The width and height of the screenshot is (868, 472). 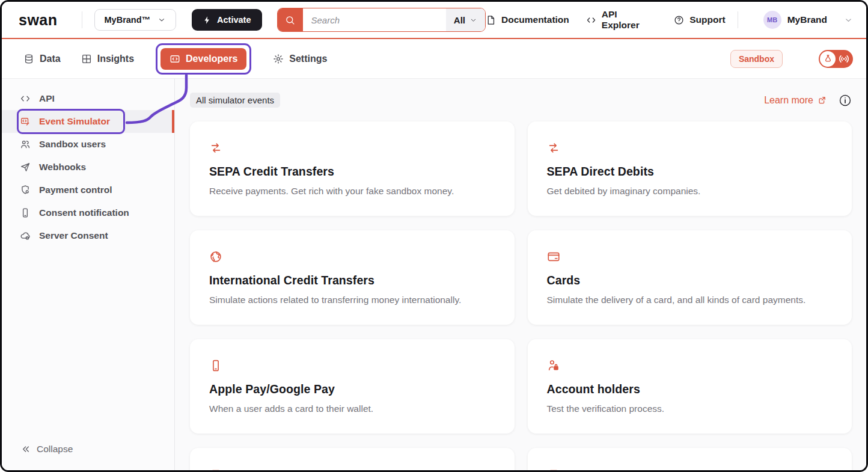 I want to click on account-menu: MB MyBrand, so click(x=808, y=20).